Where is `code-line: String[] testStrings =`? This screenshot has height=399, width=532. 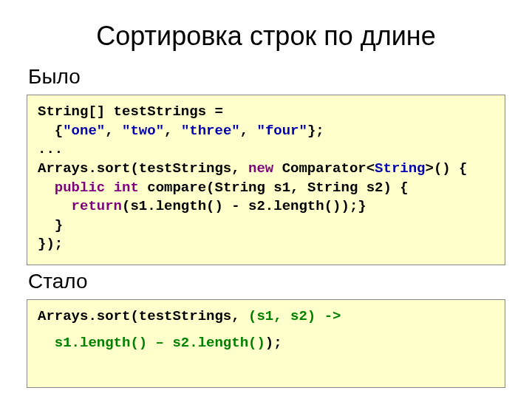
code-line: String[] testStrings = is located at coordinates (130, 112).